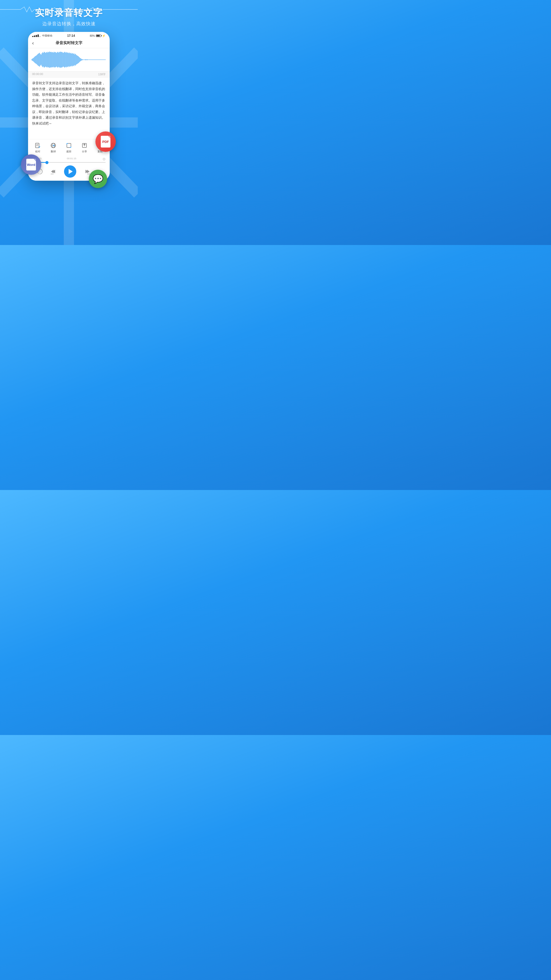  Describe the element at coordinates (98, 36) in the screenshot. I see `battery-fill` at that location.